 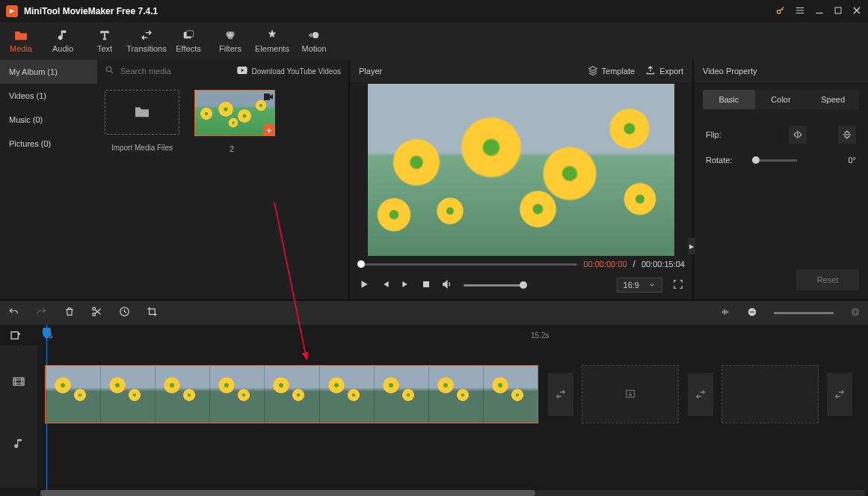 What do you see at coordinates (19, 382) in the screenshot?
I see `video-track-icon` at bounding box center [19, 382].